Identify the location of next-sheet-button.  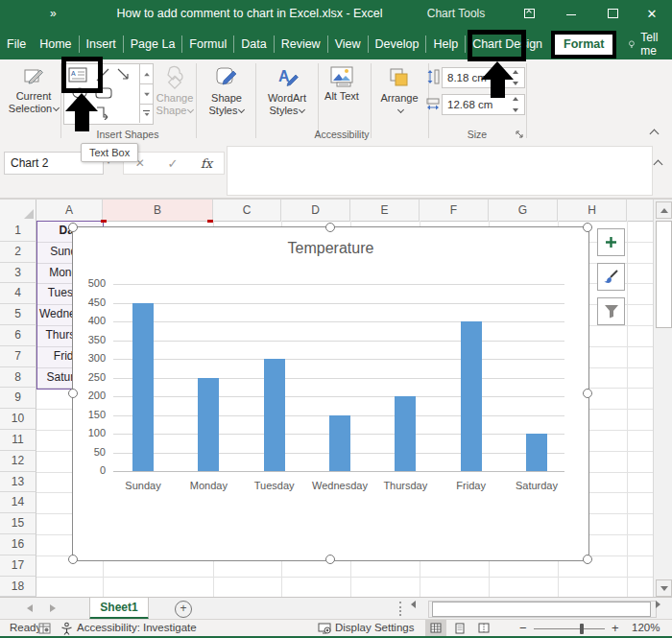
(53, 608).